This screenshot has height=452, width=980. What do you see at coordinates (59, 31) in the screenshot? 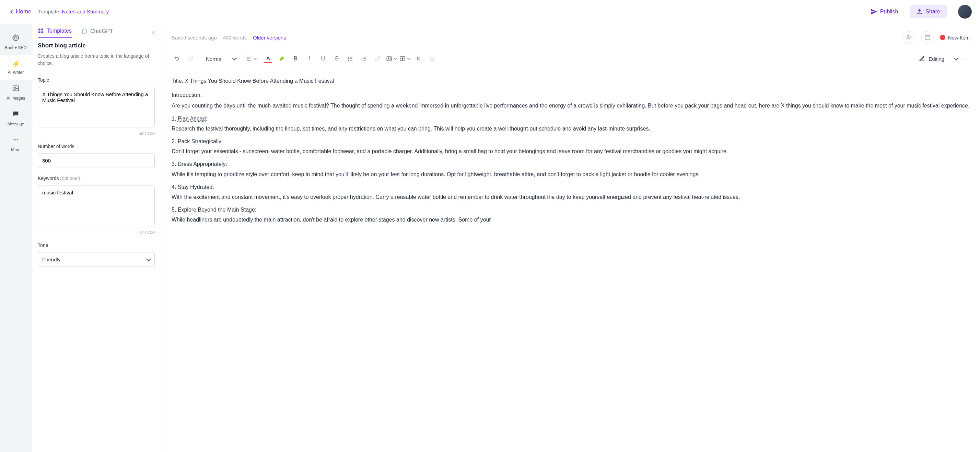
I see `tab-label: Templates` at bounding box center [59, 31].